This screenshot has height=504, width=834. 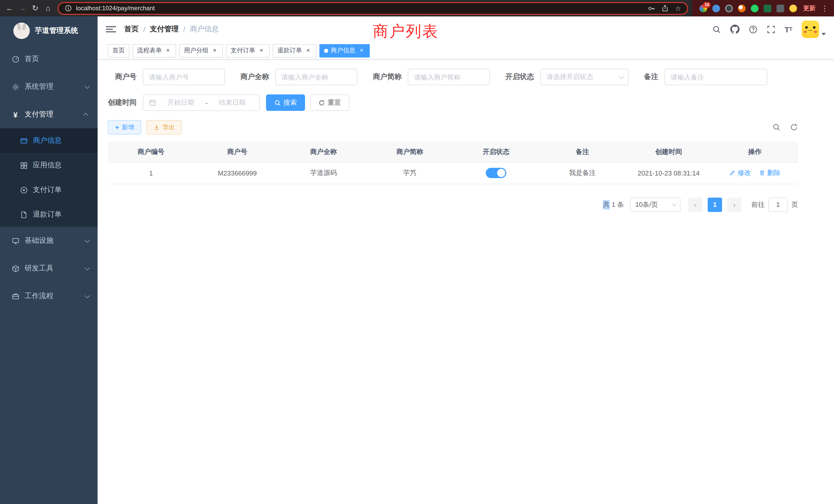 What do you see at coordinates (294, 51) in the screenshot?
I see `tab-refund-order: 退款订单 ×` at bounding box center [294, 51].